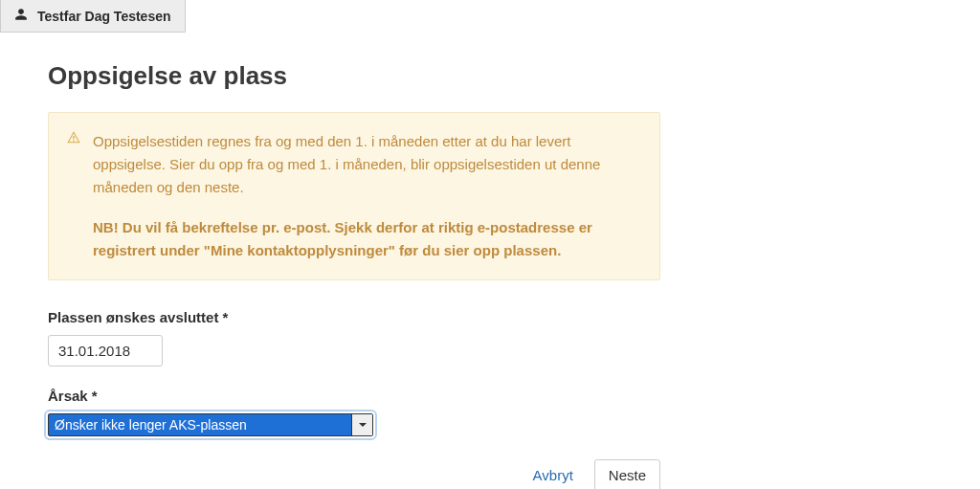  I want to click on reason-select: Ønsker ikke lenger AKS-plassen, so click(211, 425).